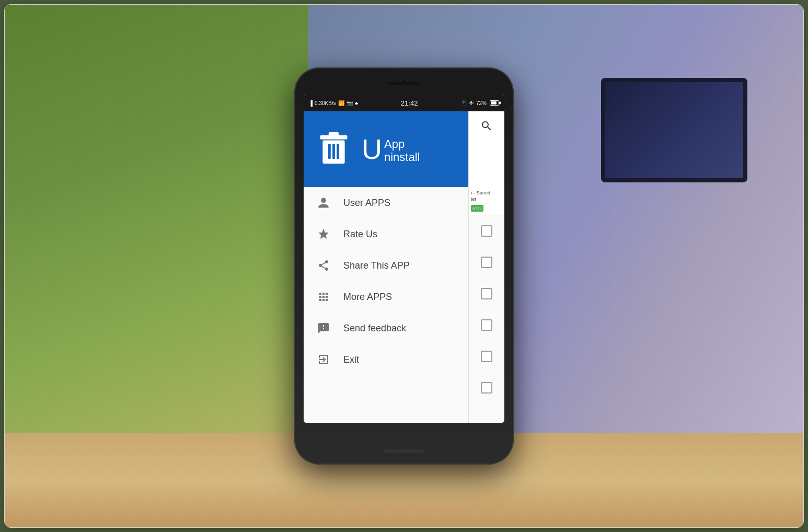 This screenshot has width=808, height=532. What do you see at coordinates (391, 149) in the screenshot?
I see `app-title-row: U App ninstall` at bounding box center [391, 149].